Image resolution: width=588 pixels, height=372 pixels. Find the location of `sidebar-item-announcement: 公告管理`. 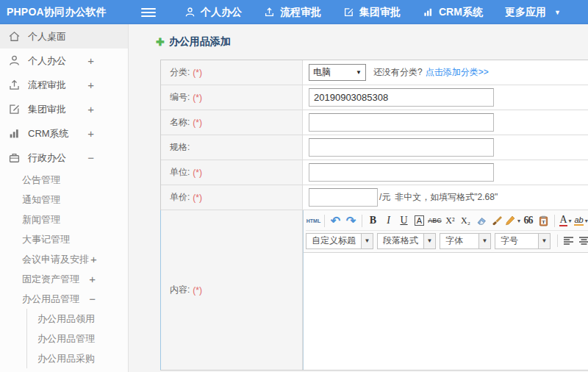

sidebar-item-announcement: 公告管理 is located at coordinates (64, 179).